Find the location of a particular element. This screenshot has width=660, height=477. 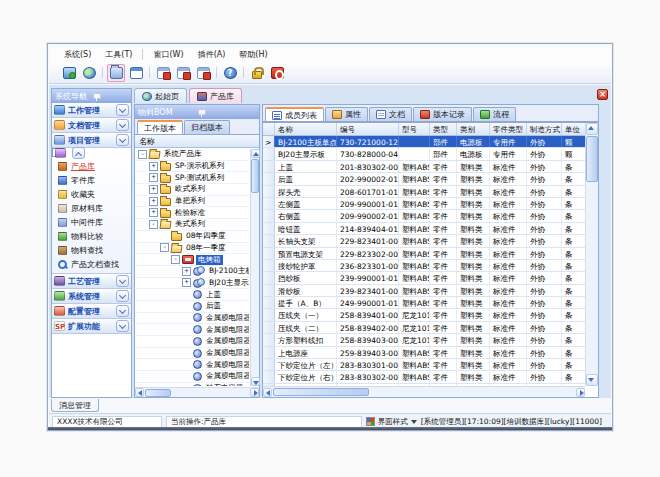

table-row-1: >BJ-2100主板单点730-721000-12X部件电源板专用件外协颗 is located at coordinates (424, 142).